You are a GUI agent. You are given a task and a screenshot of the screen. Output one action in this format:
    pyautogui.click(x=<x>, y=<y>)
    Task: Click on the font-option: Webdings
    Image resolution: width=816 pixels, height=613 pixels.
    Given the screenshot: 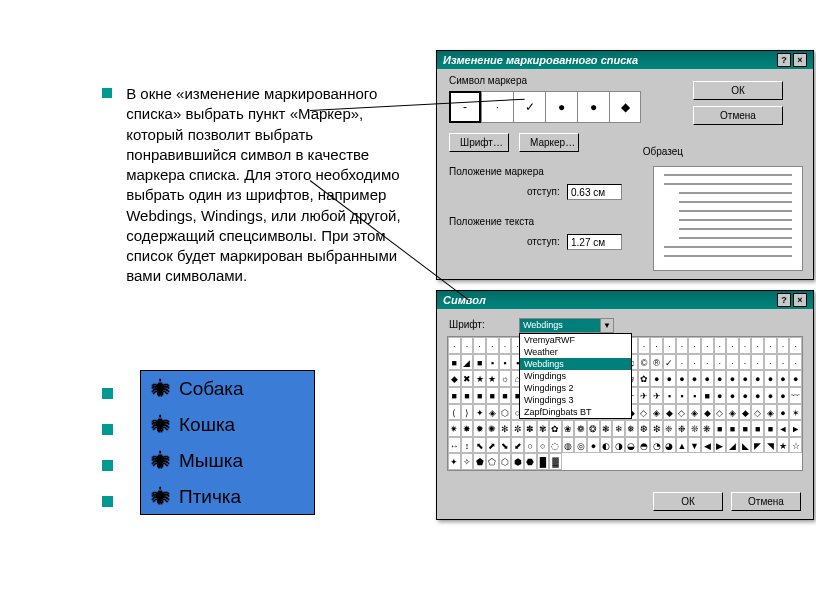 What is the action you would take?
    pyautogui.click(x=576, y=364)
    